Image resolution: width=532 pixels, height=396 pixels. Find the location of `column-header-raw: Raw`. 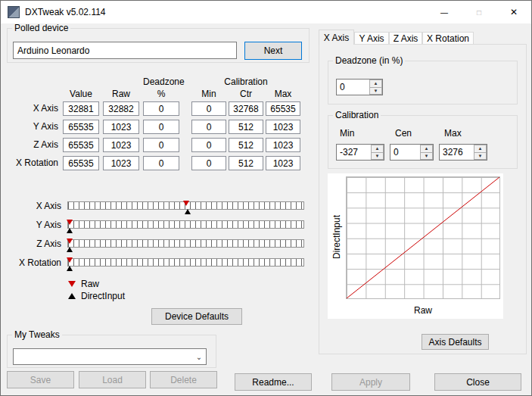

column-header-raw: Raw is located at coordinates (121, 94).